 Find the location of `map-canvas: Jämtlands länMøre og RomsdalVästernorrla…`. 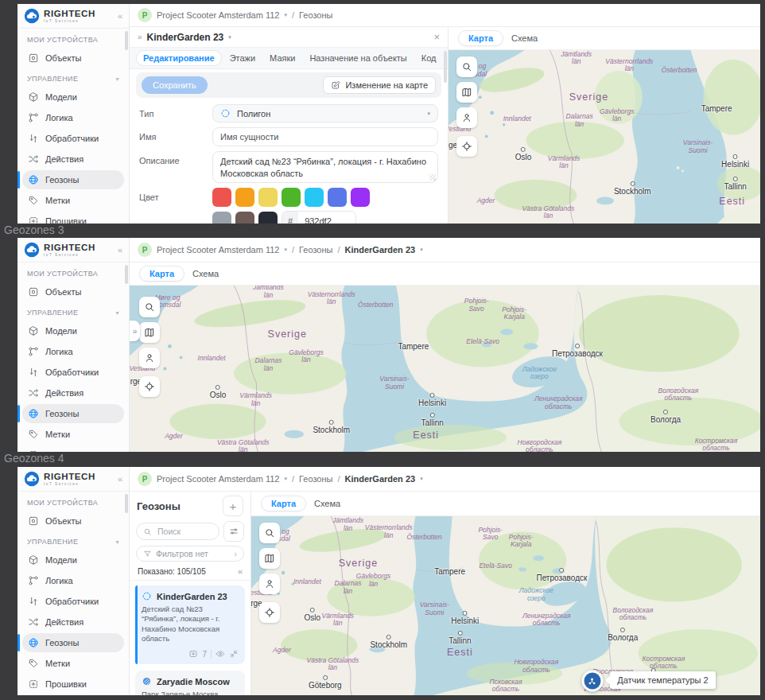

map-canvas: Jämtlands länMøre og RomsdalVästernorrla… is located at coordinates (604, 137).